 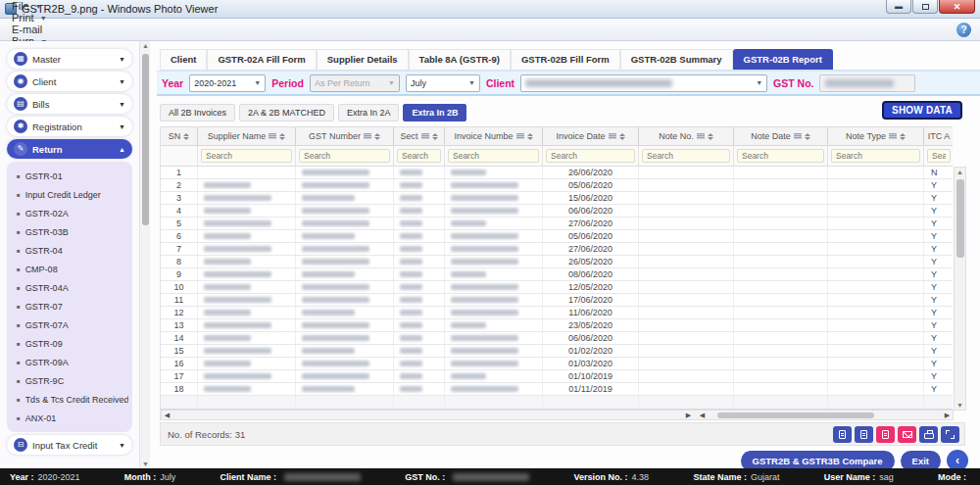 I want to click on minimize-button: ▬, so click(x=899, y=7).